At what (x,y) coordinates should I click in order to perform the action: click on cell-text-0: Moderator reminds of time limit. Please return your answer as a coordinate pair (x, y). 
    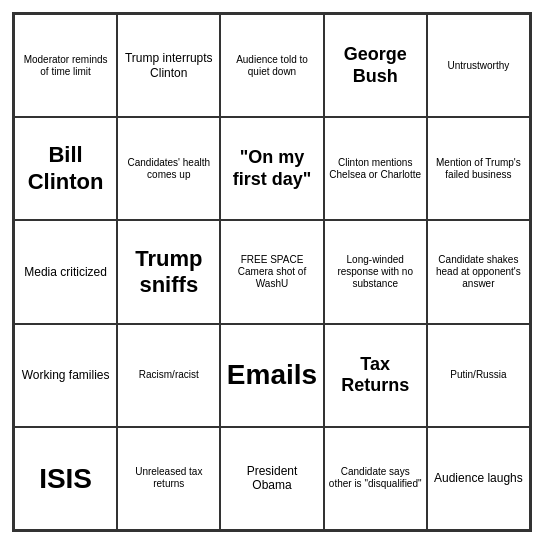
    Looking at the image, I should click on (66, 66).